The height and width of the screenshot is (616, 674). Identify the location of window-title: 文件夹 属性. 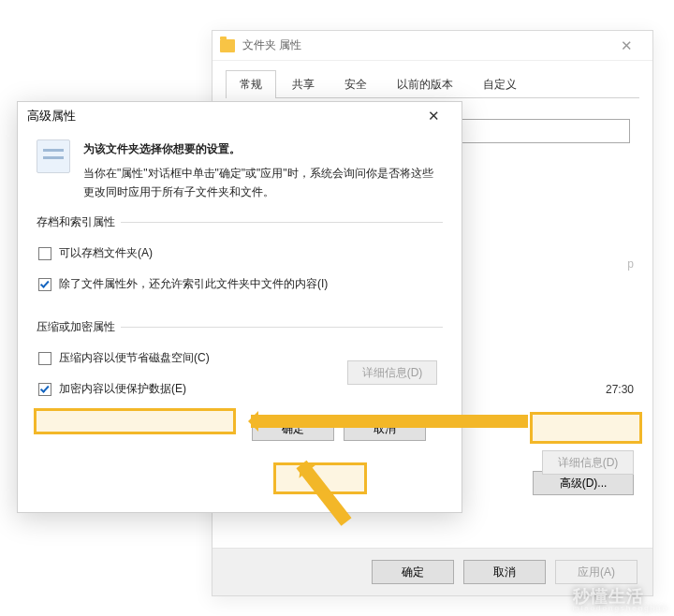
(271, 45).